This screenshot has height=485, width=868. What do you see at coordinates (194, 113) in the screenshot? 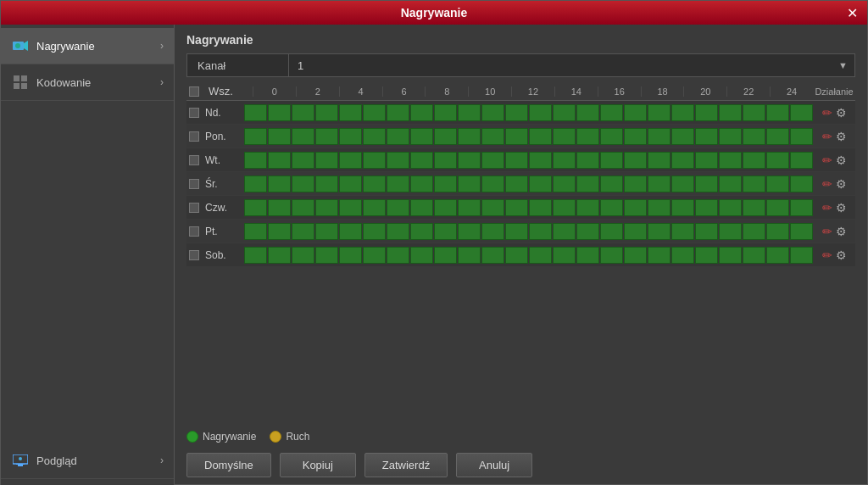
I see `row-checkbox-nd` at bounding box center [194, 113].